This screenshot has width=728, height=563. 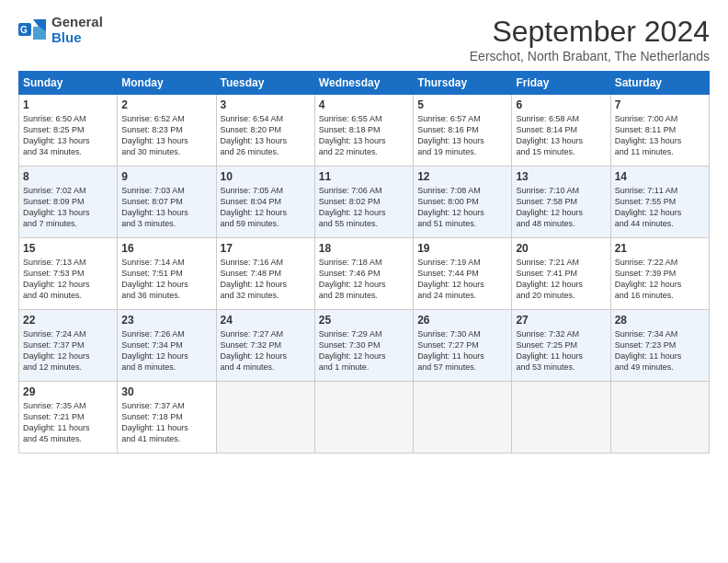 What do you see at coordinates (68, 274) in the screenshot?
I see `calendar-cell: 15Sunrise: 7:13 AMSunset: 7:53 PMDayligh…` at bounding box center [68, 274].